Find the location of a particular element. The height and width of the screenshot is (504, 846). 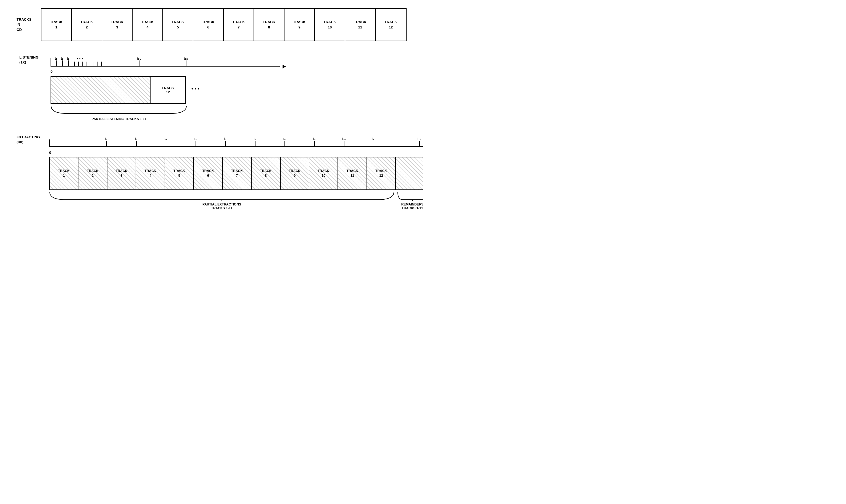

ext-track-4: TRACK4 is located at coordinates (151, 173).